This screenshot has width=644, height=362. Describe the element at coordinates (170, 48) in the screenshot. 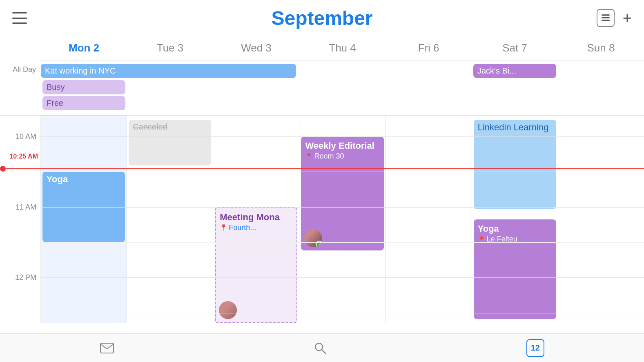

I see `day-header-tue: Tue 3` at that location.